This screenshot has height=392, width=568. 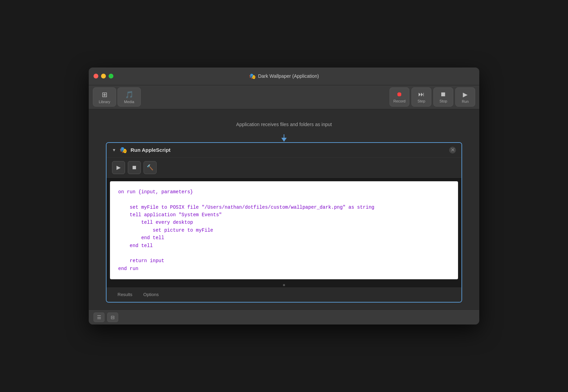 What do you see at coordinates (284, 76) in the screenshot?
I see `titlebar: 🎭 Dark Wallpaper (Application)` at bounding box center [284, 76].